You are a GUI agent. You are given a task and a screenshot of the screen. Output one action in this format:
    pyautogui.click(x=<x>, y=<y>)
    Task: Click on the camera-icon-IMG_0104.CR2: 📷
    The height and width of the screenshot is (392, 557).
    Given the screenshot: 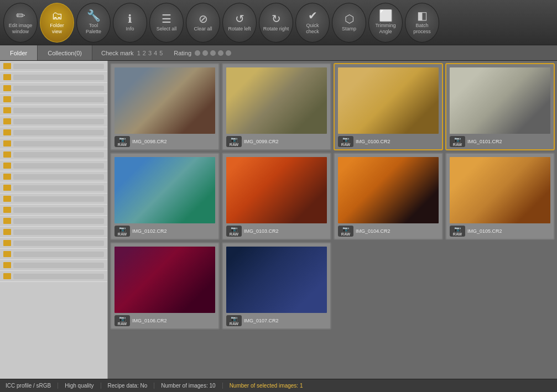 What is the action you would take?
    pyautogui.click(x=346, y=229)
    